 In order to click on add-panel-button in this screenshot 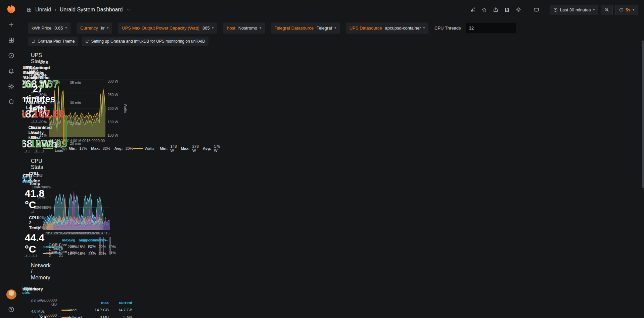, I will do `click(473, 10)`.